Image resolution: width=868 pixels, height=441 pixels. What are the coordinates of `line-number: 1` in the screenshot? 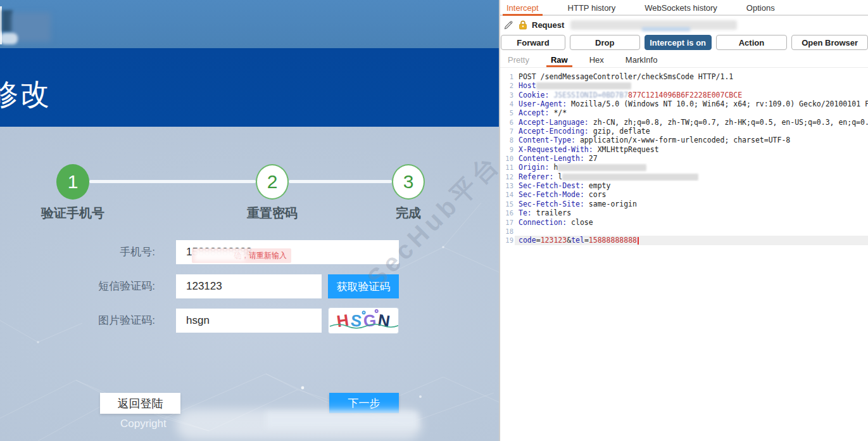 It's located at (508, 77).